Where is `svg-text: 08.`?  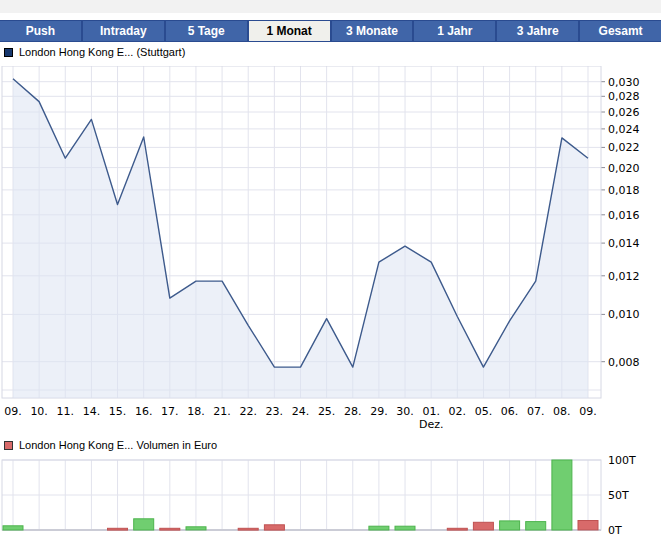 svg-text: 08. is located at coordinates (562, 412).